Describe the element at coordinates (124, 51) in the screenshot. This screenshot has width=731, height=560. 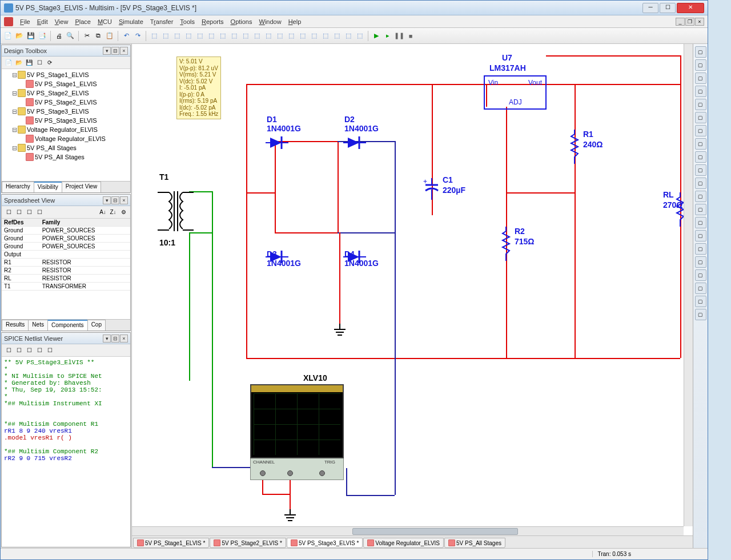
I see `panel-close-button: ×` at that location.